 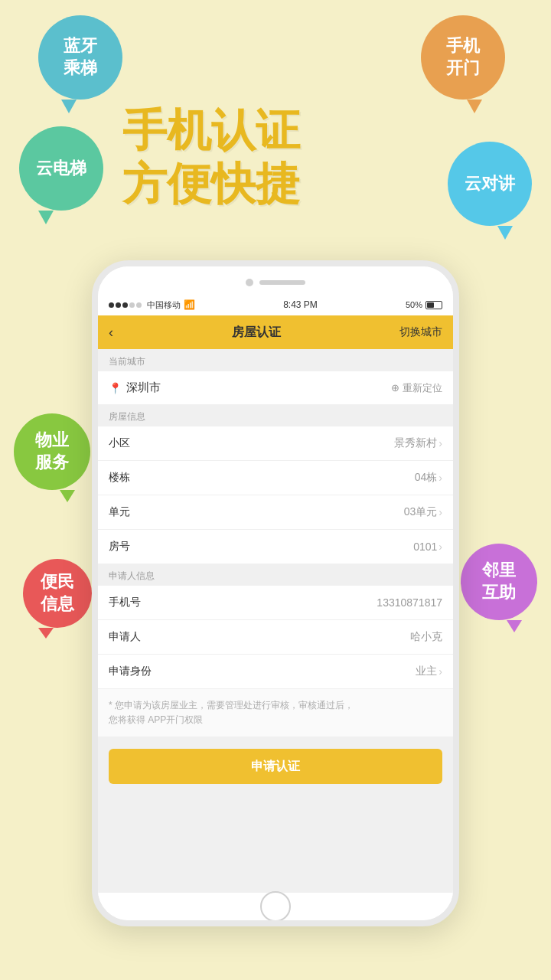 I want to click on phone-camera, so click(x=249, y=283).